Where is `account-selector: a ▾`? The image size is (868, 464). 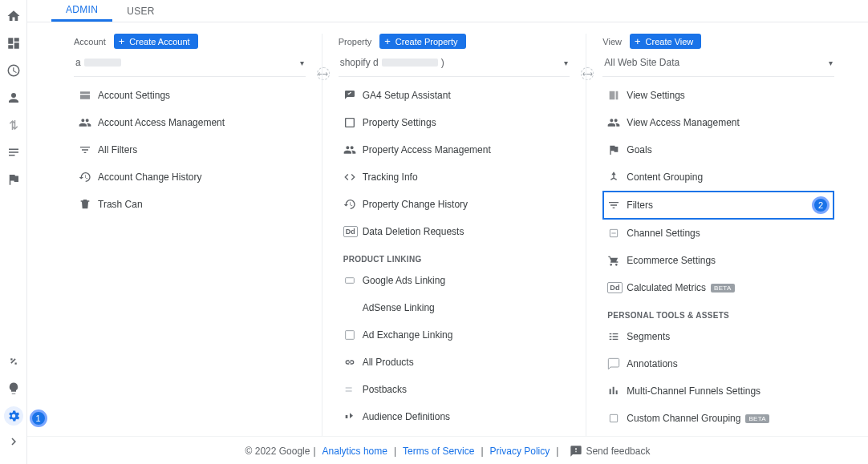 account-selector: a ▾ is located at coordinates (189, 66).